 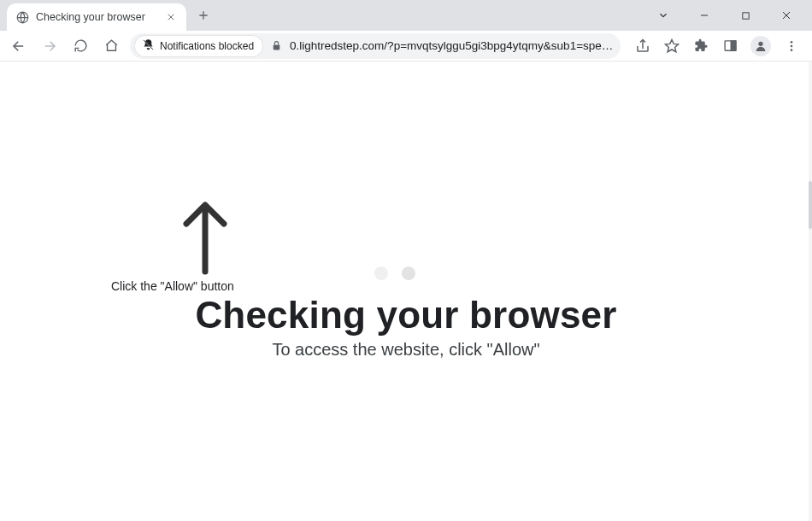 What do you see at coordinates (276, 46) in the screenshot?
I see `lock-icon` at bounding box center [276, 46].